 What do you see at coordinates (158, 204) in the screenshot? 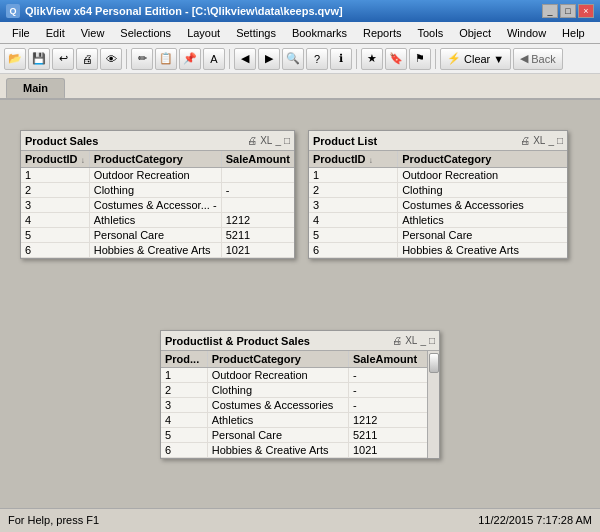
I see `product-sales-table: ProductID ↓ ProductCategory SaleAmount 1…` at bounding box center [158, 204].